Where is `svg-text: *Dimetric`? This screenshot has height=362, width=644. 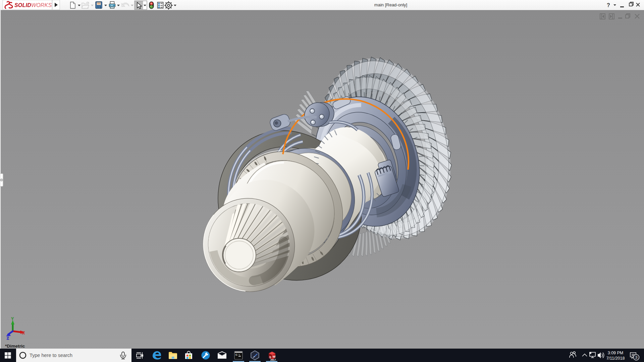 svg-text: *Dimetric is located at coordinates (15, 346).